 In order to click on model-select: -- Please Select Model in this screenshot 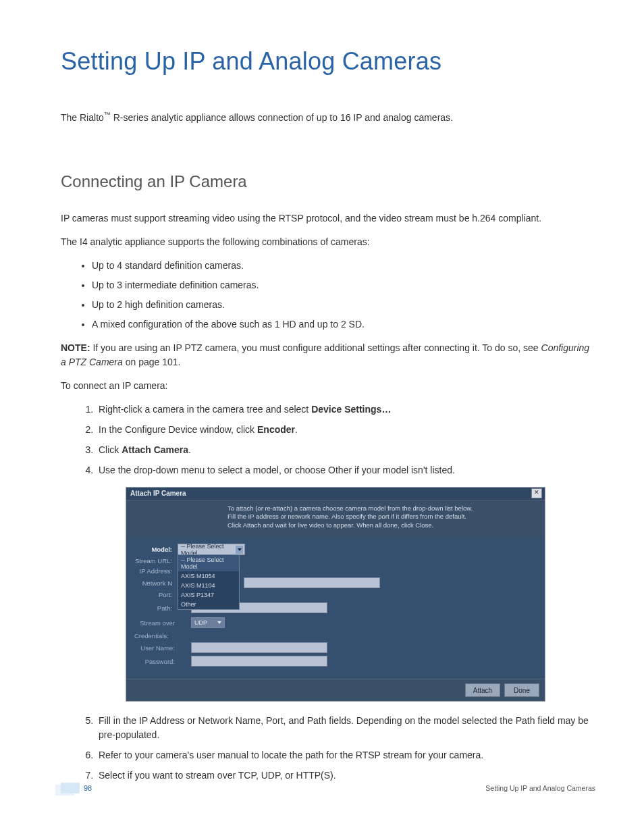, I will do `click(211, 550)`.